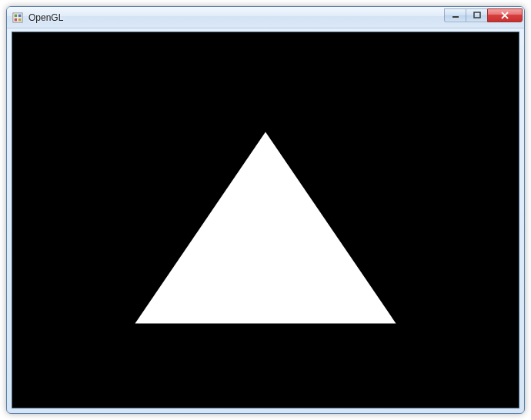  I want to click on window-controls, so click(483, 16).